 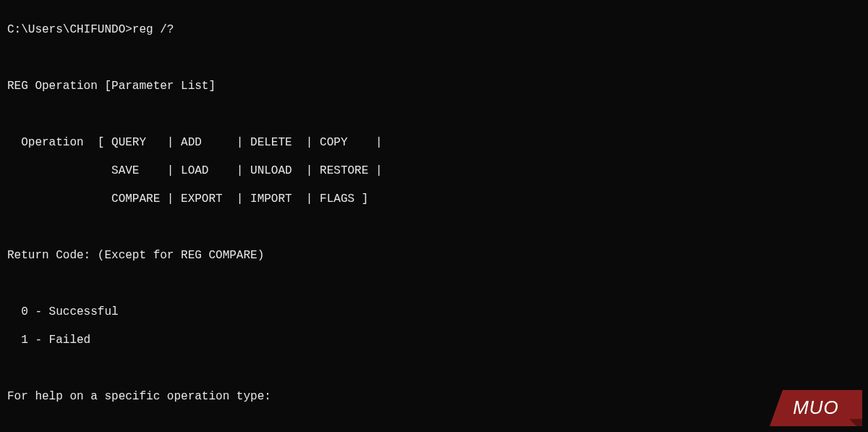 I want to click on prompt: C:\Users\CHIFUNDO>, so click(x=69, y=30).